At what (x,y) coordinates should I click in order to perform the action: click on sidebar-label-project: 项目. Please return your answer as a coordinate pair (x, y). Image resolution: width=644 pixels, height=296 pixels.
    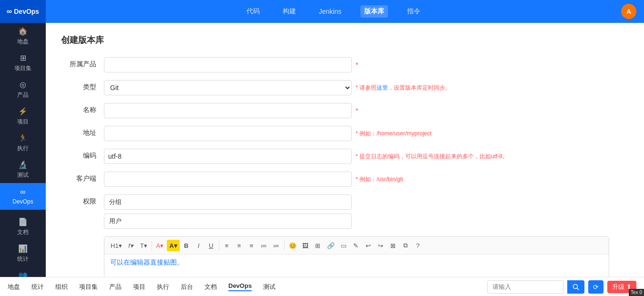
    Looking at the image, I should click on (23, 122).